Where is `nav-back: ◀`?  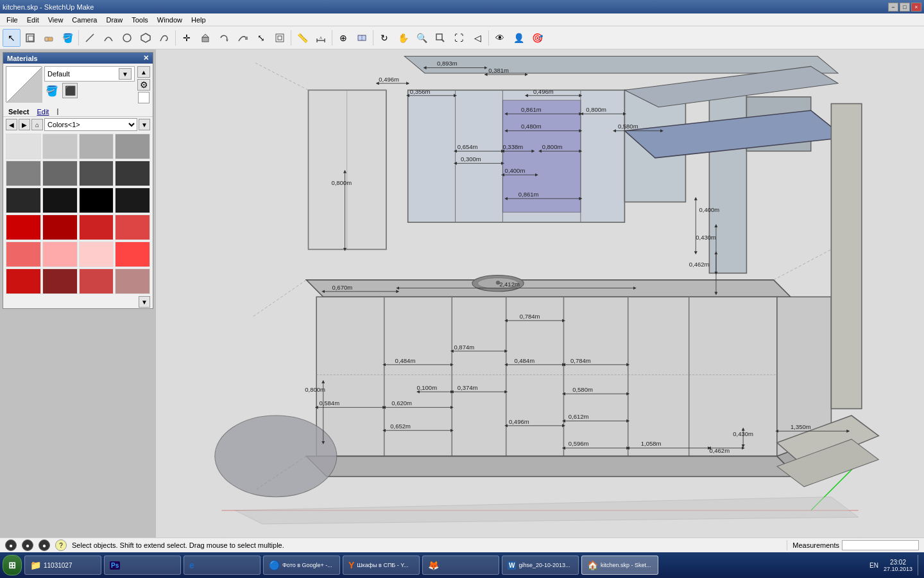
nav-back: ◀ is located at coordinates (12, 125).